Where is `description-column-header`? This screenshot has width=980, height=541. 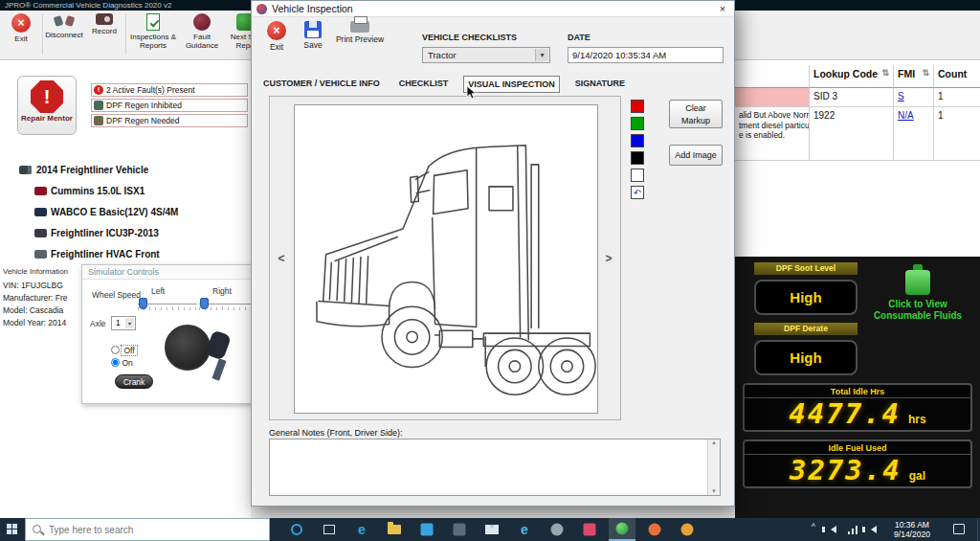 description-column-header is located at coordinates (772, 77).